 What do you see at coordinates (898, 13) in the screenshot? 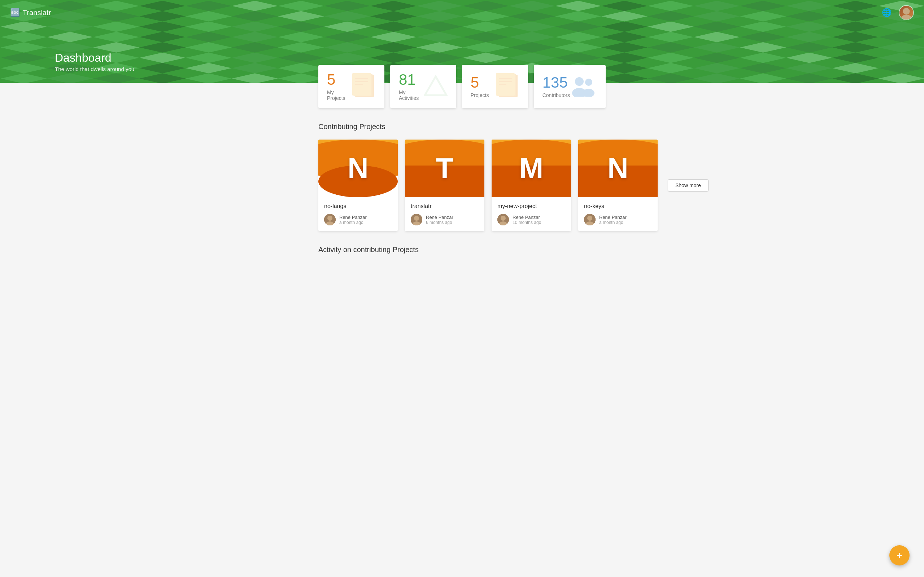
I see `nav-right: 🌐` at bounding box center [898, 13].